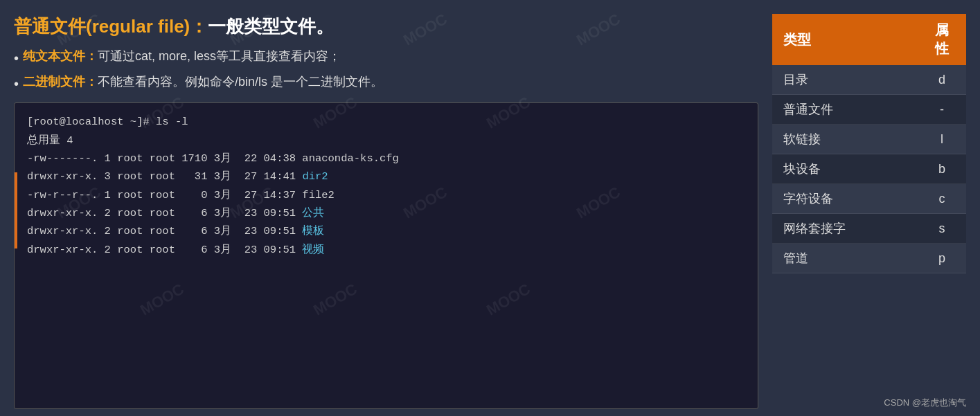  I want to click on table-cell-attr: c, so click(942, 199).